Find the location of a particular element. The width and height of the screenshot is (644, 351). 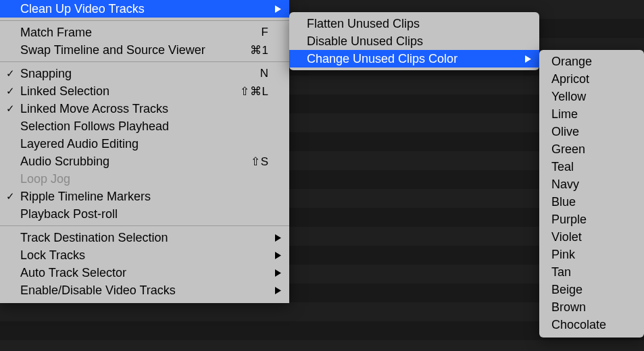

shortcut-label: ⌘1 is located at coordinates (255, 50).